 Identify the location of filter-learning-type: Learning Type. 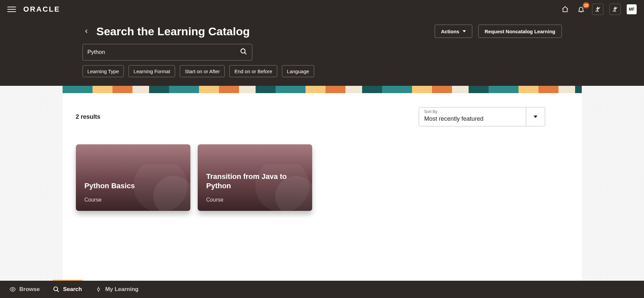
(103, 71).